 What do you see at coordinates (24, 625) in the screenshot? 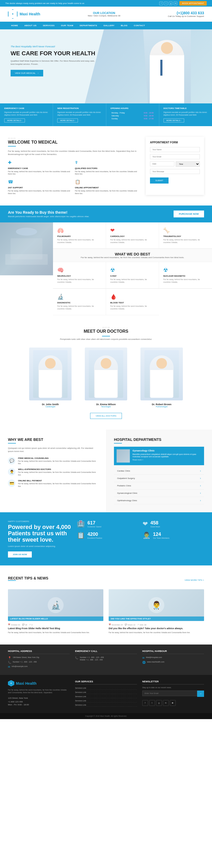
I see `comment-icon: 💬` at bounding box center [24, 625].